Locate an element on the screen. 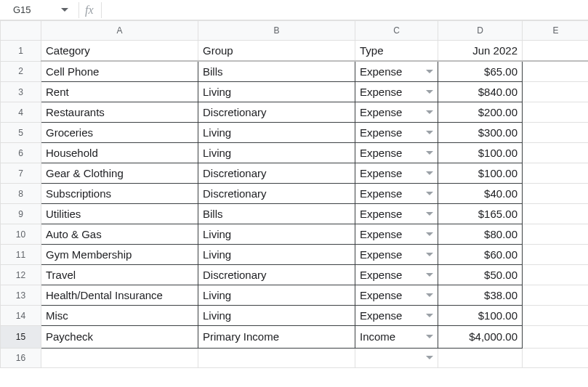  cell-category: Household is located at coordinates (120, 153).